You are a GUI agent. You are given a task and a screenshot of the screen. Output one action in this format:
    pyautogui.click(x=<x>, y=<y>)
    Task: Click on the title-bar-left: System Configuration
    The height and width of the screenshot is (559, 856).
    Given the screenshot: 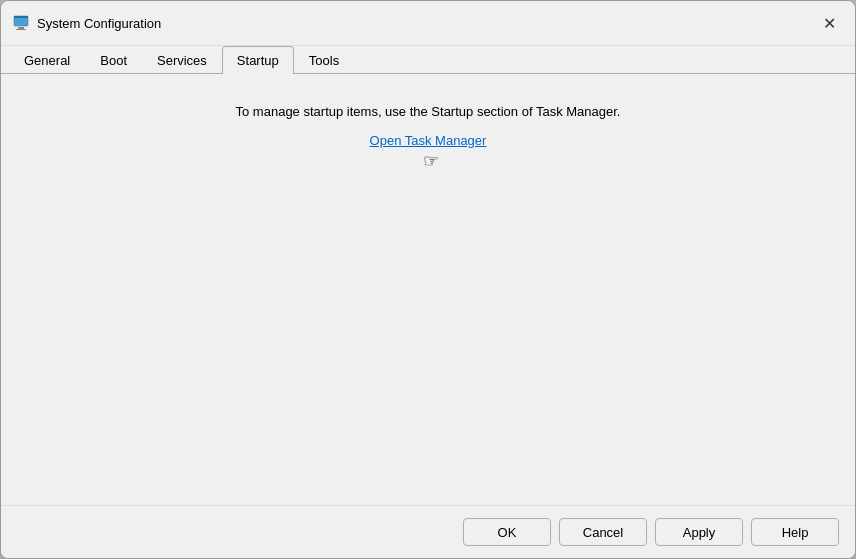 What is the action you would take?
    pyautogui.click(x=87, y=23)
    